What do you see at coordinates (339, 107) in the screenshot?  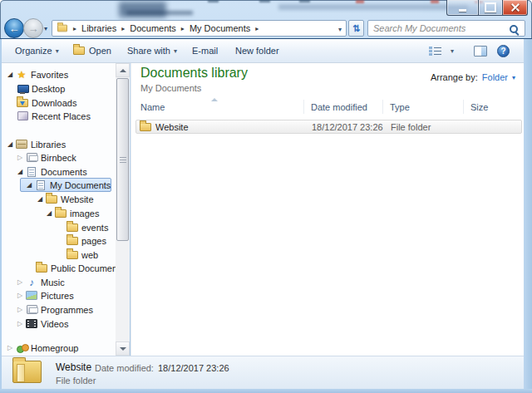 I see `column-header-date-modified: Date modified` at bounding box center [339, 107].